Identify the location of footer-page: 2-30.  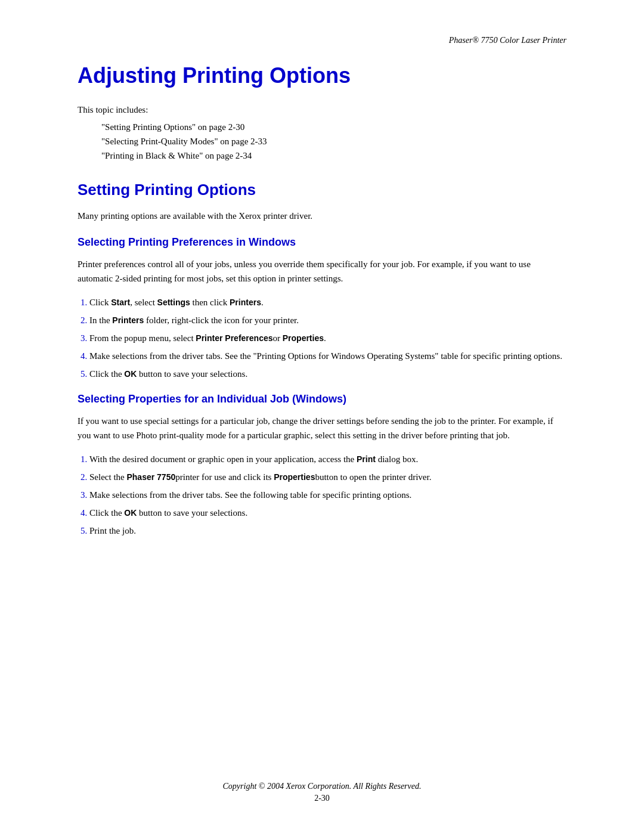
(322, 798).